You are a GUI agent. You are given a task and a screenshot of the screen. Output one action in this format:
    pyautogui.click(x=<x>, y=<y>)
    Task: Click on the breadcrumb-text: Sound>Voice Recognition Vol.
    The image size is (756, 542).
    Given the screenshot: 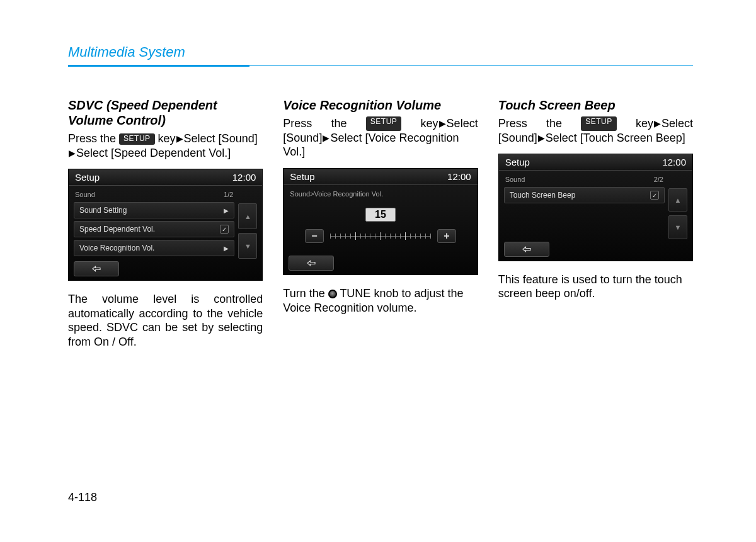 What is the action you would take?
    pyautogui.click(x=336, y=194)
    